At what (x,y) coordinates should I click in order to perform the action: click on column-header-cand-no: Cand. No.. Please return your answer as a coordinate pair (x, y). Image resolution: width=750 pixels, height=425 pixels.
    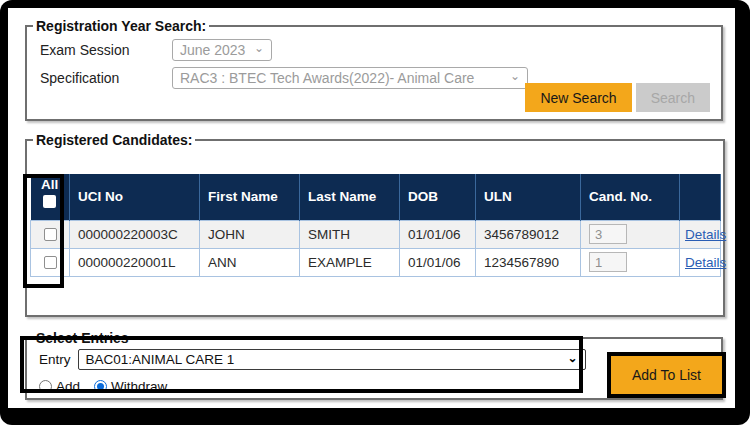
    Looking at the image, I should click on (630, 197).